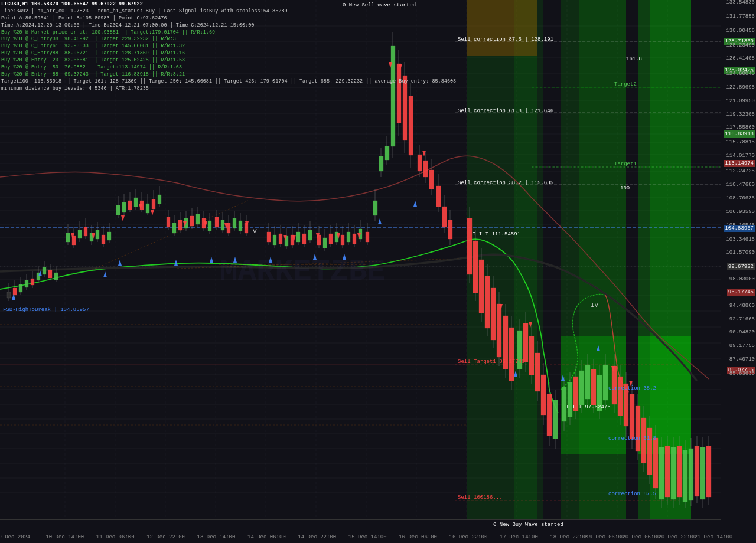 The height and width of the screenshot is (543, 756). I want to click on price-92: 92.71665, so click(742, 319).